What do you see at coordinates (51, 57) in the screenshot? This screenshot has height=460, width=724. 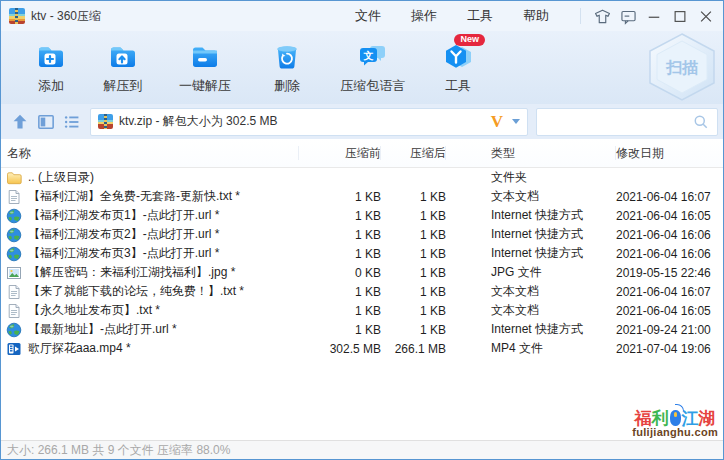 I see `folder-add-icon` at bounding box center [51, 57].